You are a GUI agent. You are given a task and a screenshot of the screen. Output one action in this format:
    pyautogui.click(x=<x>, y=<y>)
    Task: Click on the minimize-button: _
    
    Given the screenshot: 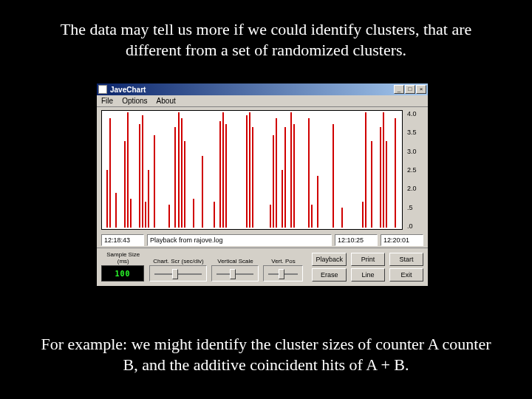 What is the action you would take?
    pyautogui.click(x=399, y=89)
    